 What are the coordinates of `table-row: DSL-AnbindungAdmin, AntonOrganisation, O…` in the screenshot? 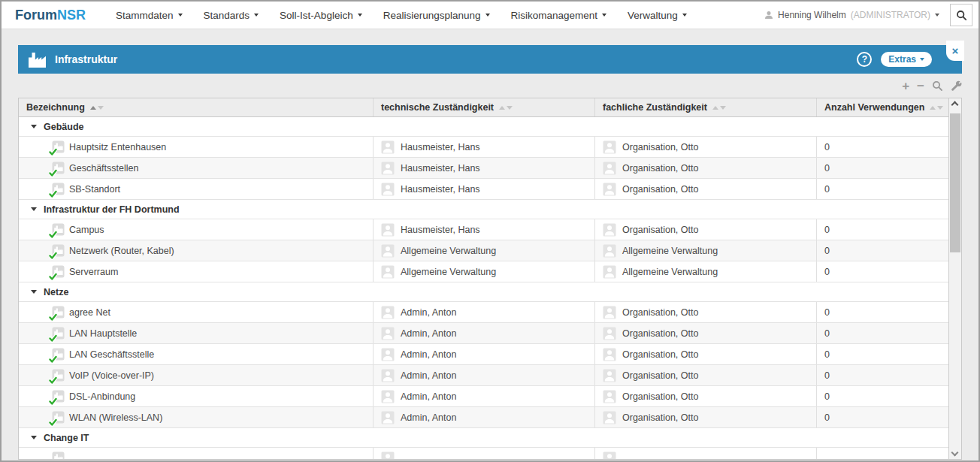 It's located at (484, 397).